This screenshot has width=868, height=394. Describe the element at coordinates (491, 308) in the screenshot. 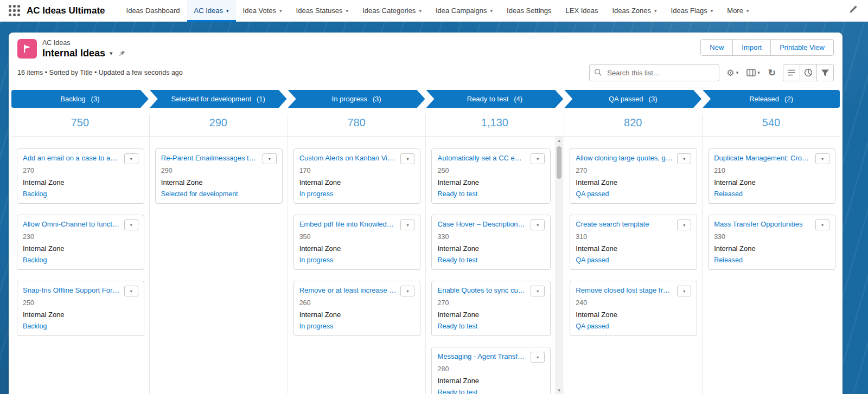

I see `idea-card: Enable Quotes to sync custo… ▾ 270 Inter…` at that location.